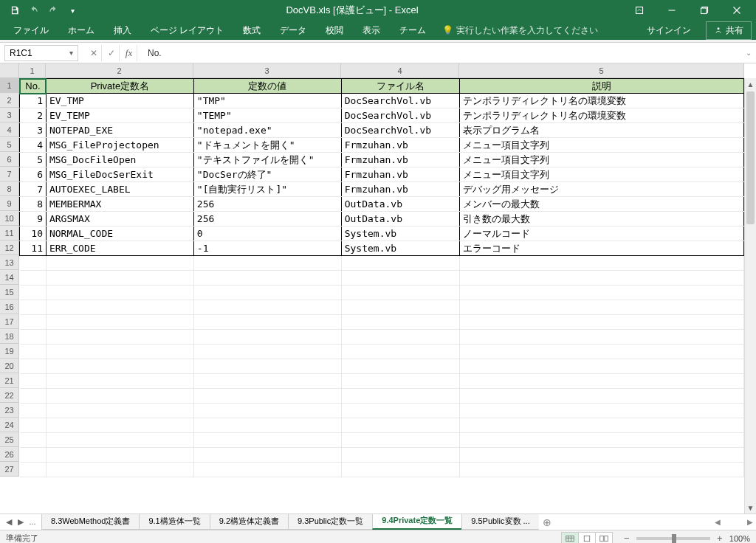 The width and height of the screenshot is (756, 543). What do you see at coordinates (9, 381) in the screenshot?
I see `row-header: 21` at bounding box center [9, 381].